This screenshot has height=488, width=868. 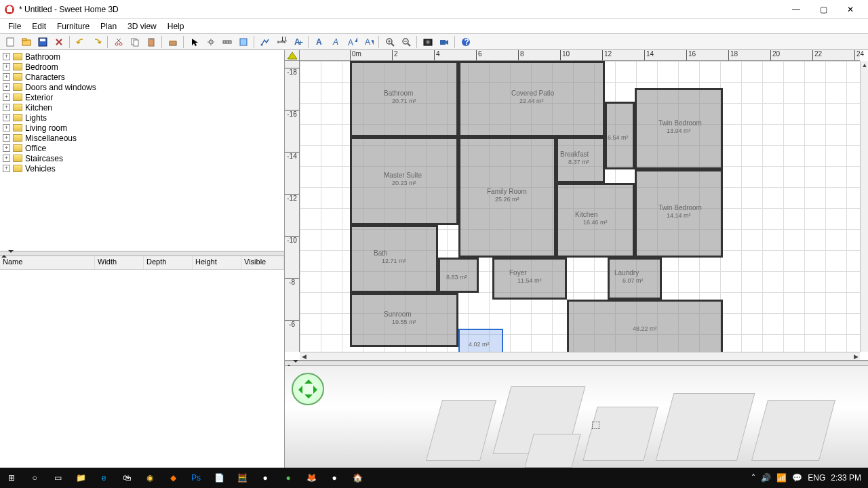 I want to click on help-button: ?, so click(x=466, y=42).